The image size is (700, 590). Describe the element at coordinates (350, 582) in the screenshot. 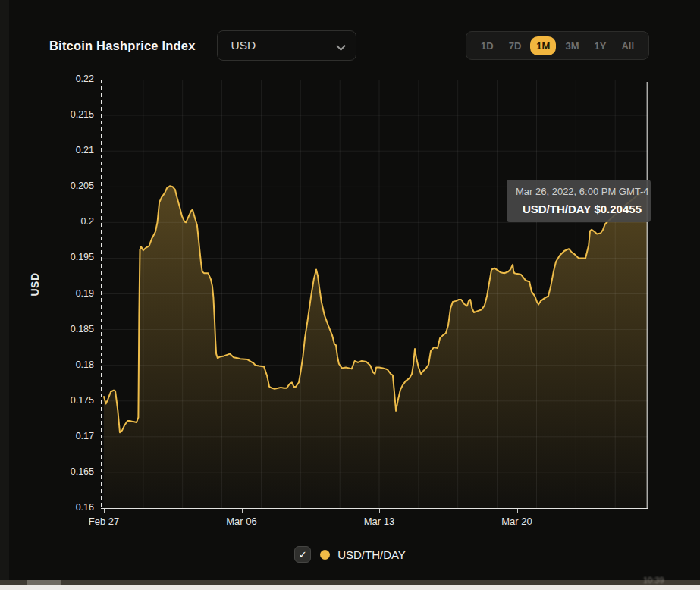

I see `horizontal-scrollbar` at that location.